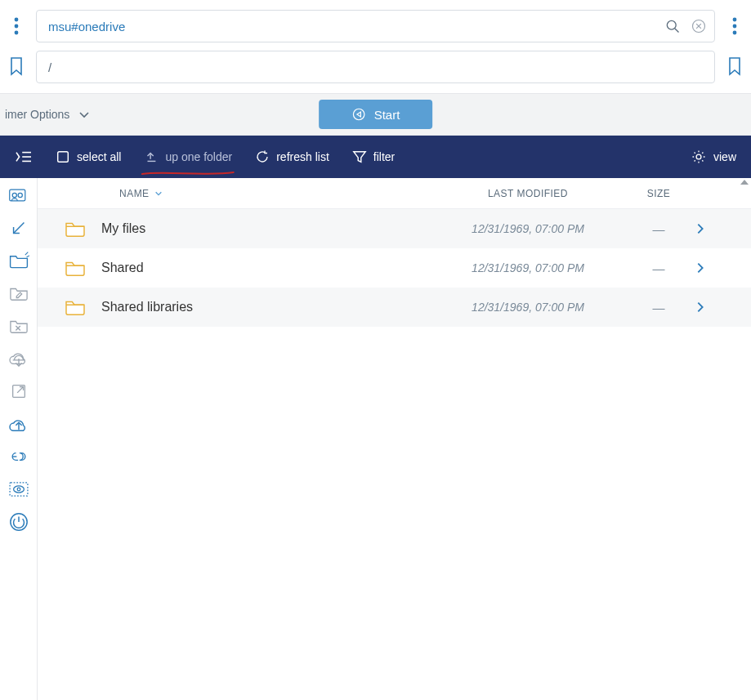 Image resolution: width=751 pixels, height=700 pixels. What do you see at coordinates (713, 157) in the screenshot?
I see `view-button: view` at bounding box center [713, 157].